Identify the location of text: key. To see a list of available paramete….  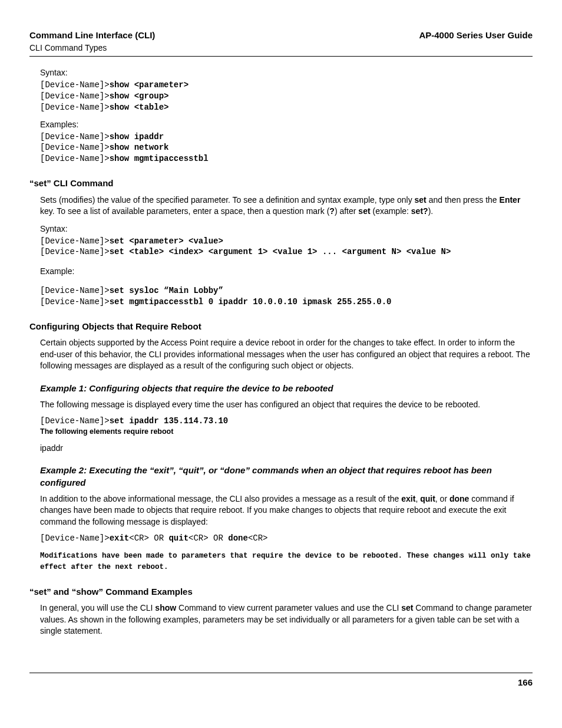
(185, 211).